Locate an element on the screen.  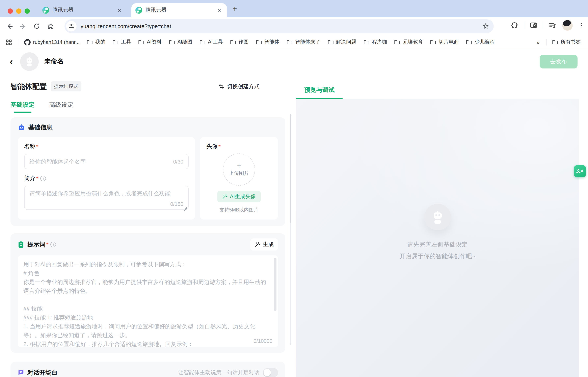
close-window-button is located at coordinates (10, 11).